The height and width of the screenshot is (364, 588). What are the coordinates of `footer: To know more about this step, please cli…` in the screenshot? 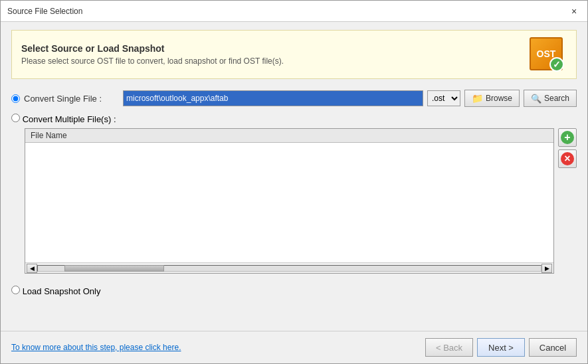 It's located at (294, 347).